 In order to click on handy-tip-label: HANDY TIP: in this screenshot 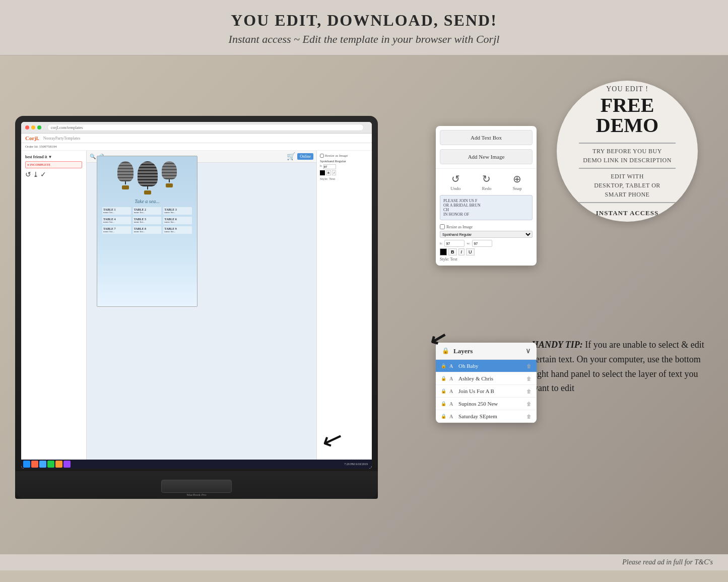, I will do `click(557, 345)`.